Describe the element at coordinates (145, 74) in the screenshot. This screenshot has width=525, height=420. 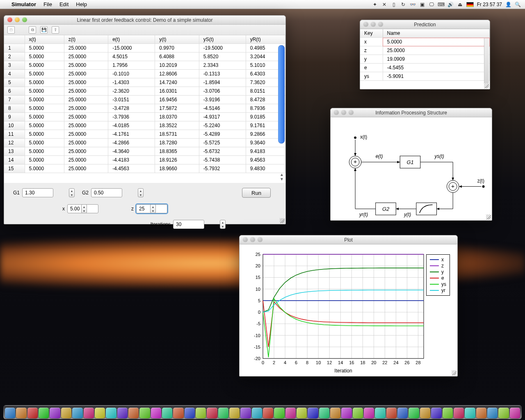
I see `table-row: 45.000025.0000-0.101012.8606-0.13136.430…` at that location.